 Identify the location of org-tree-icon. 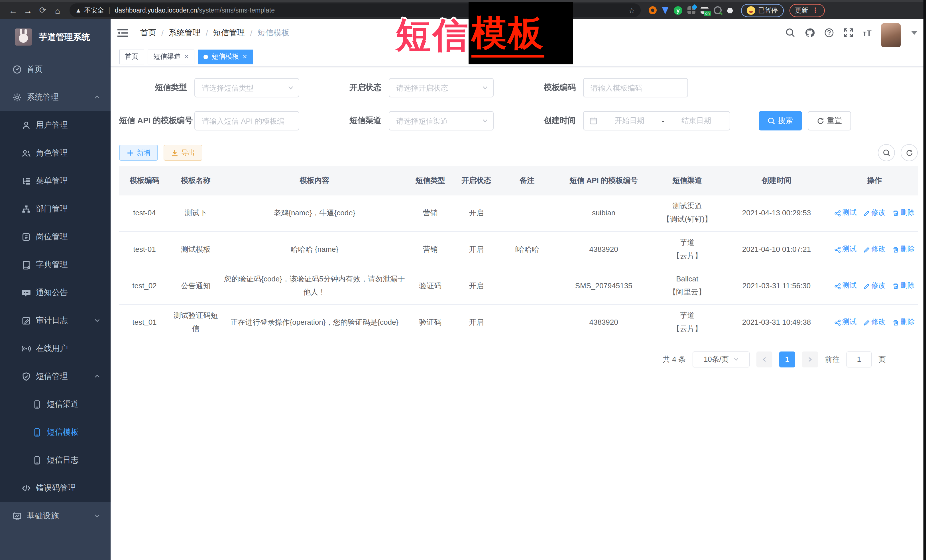
(26, 209).